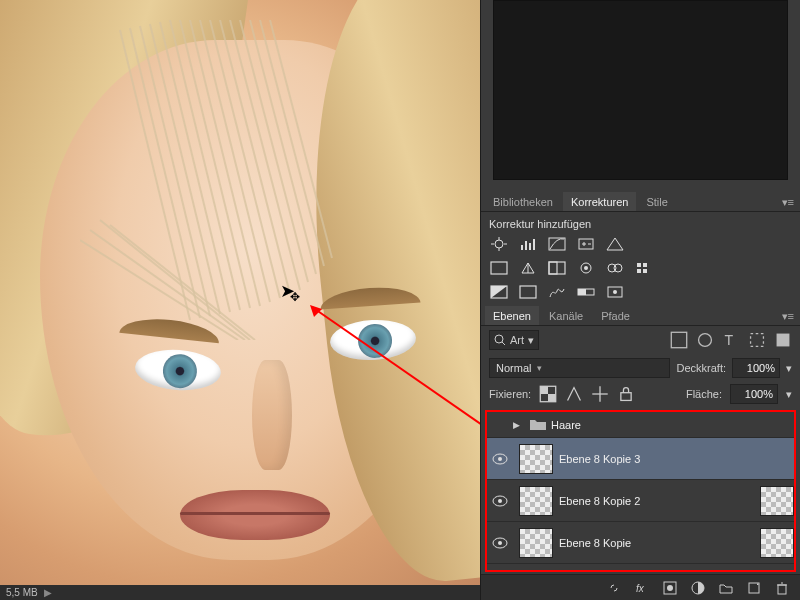 The height and width of the screenshot is (600, 800). What do you see at coordinates (557, 244) in the screenshot?
I see `curves-icon` at bounding box center [557, 244].